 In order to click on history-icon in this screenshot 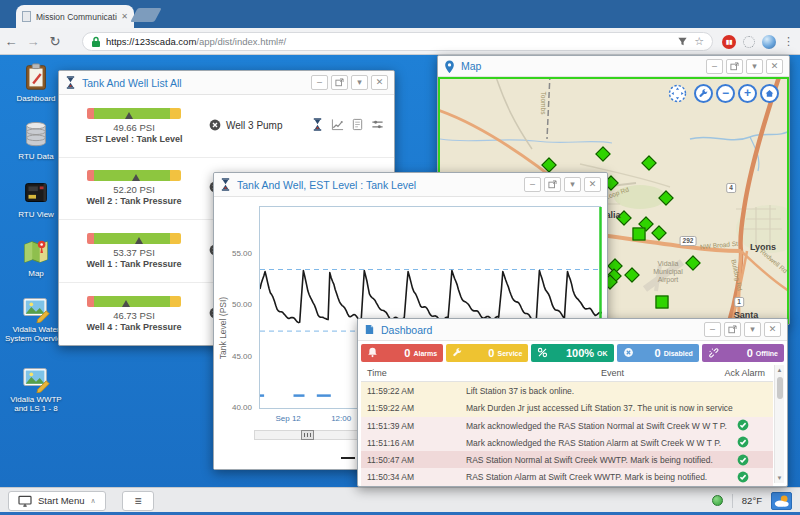, I will do `click(318, 126)`.